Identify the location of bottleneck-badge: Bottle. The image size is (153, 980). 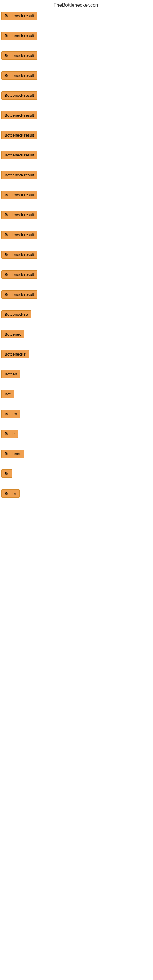
(10, 434).